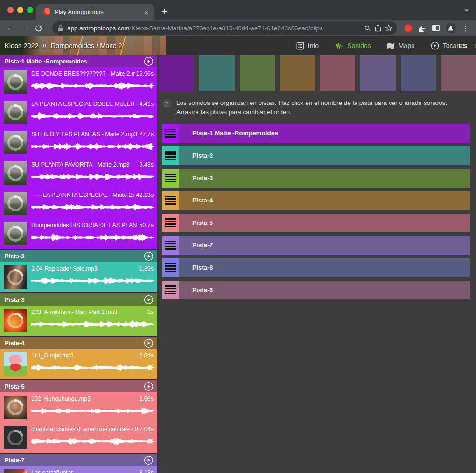  I want to click on audio-clip: SU PLANTA FAVORITA - Maite 2.mp3 9.43s, so click(78, 174).